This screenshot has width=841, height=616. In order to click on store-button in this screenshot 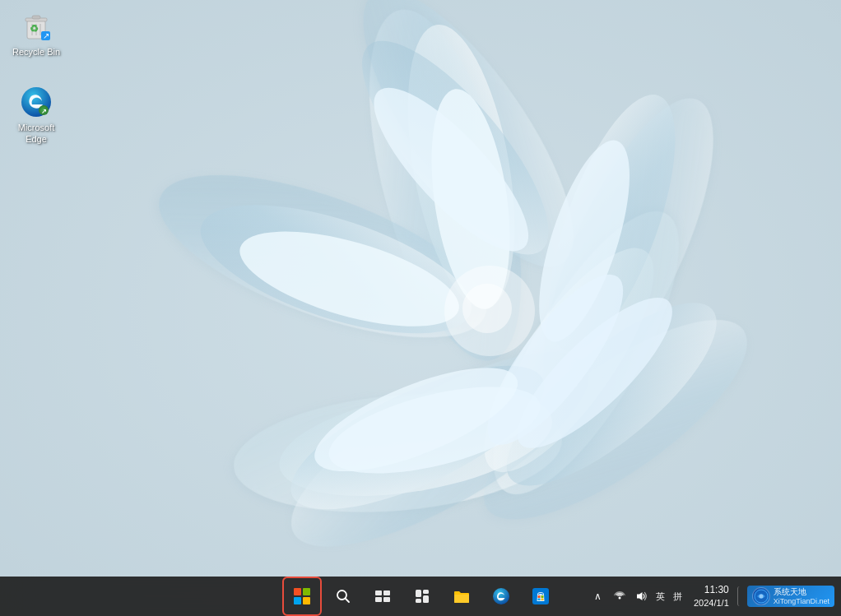, I will do `click(541, 596)`.